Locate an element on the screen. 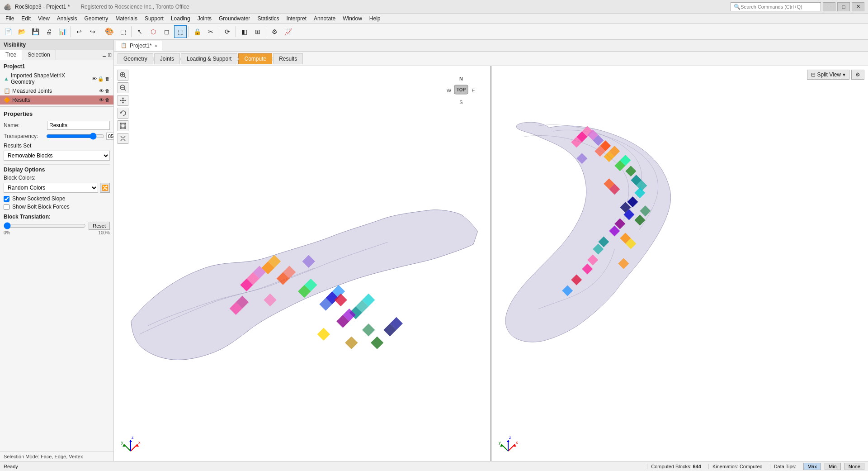  socketed-slope-checkbox is located at coordinates (6, 199).